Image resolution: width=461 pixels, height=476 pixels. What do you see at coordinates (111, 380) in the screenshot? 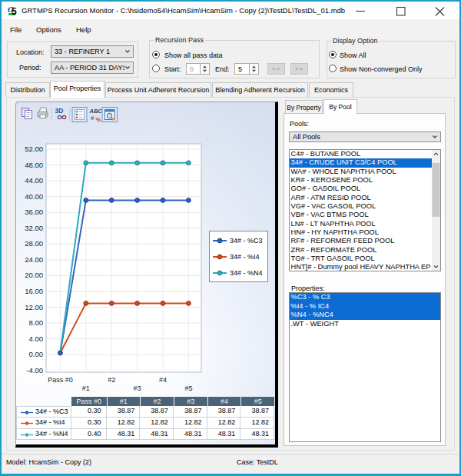
I see `svg-text: #2` at bounding box center [111, 380].